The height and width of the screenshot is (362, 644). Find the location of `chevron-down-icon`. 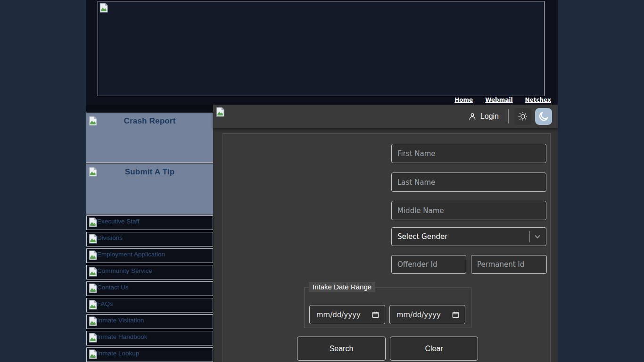

chevron-down-icon is located at coordinates (537, 237).